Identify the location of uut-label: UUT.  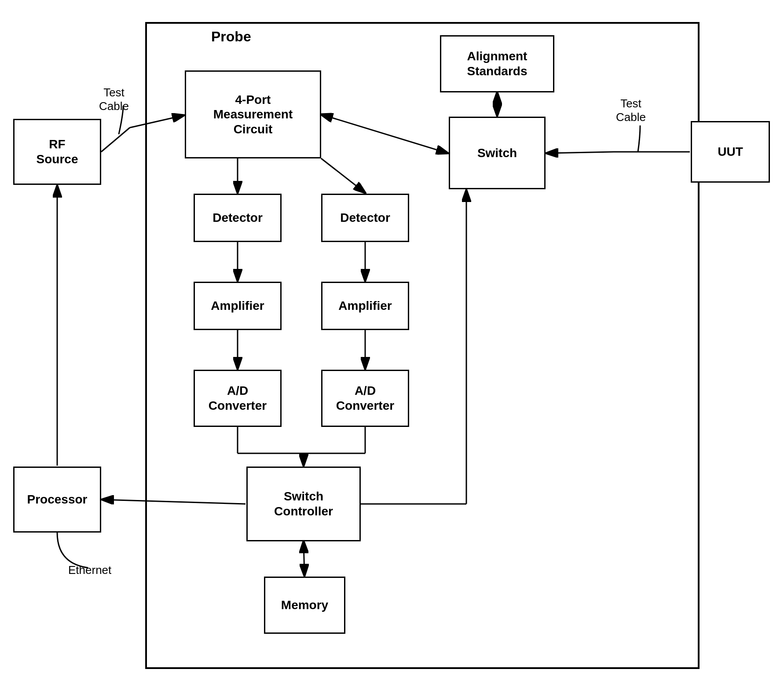
(730, 152).